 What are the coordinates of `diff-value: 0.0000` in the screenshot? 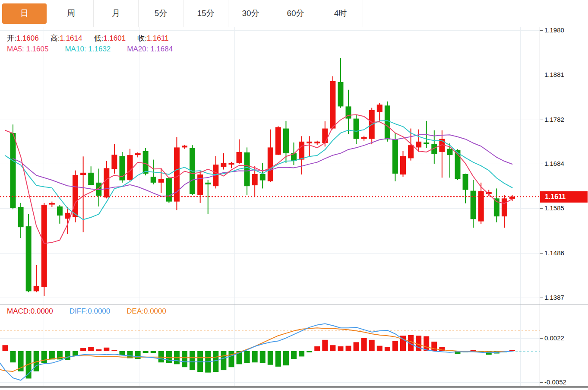 It's located at (99, 311).